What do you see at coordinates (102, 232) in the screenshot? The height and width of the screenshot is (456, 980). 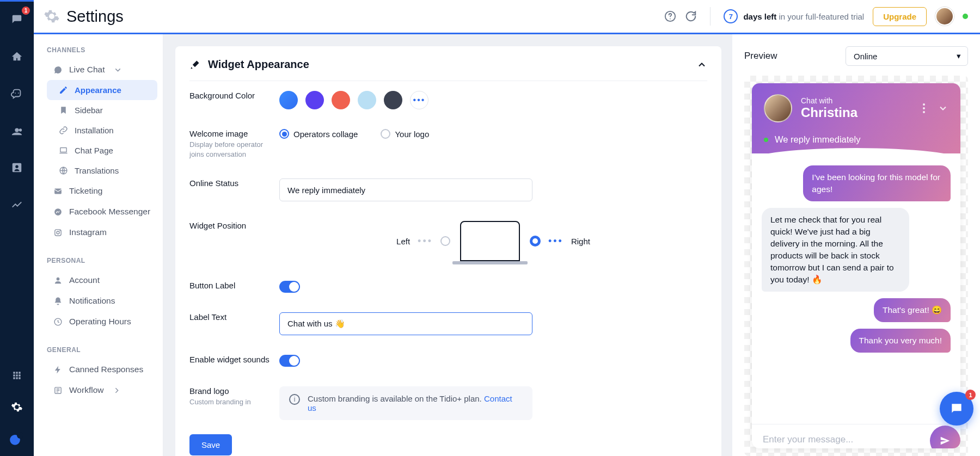 I see `sidebar-item-instagram: Instagram` at bounding box center [102, 232].